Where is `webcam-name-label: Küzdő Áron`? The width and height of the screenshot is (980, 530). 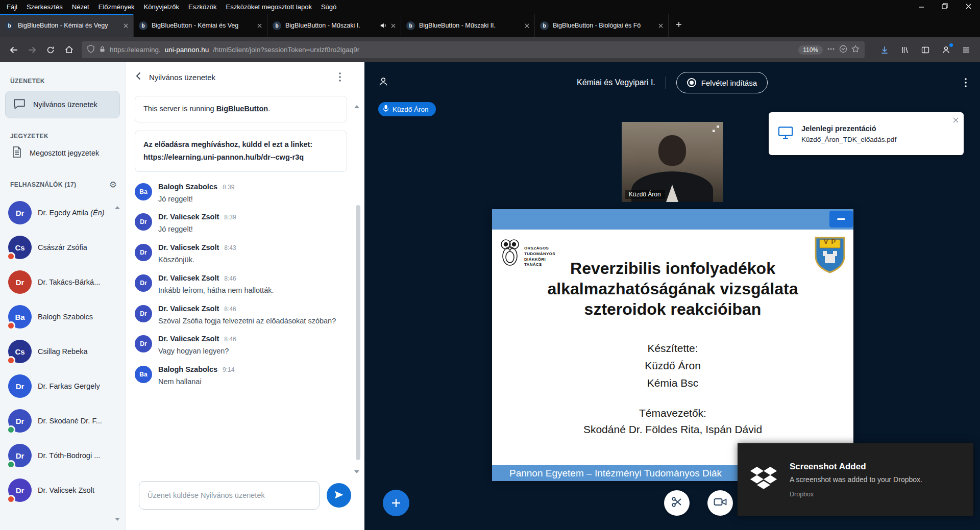
webcam-name-label: Küzdő Áron is located at coordinates (645, 194).